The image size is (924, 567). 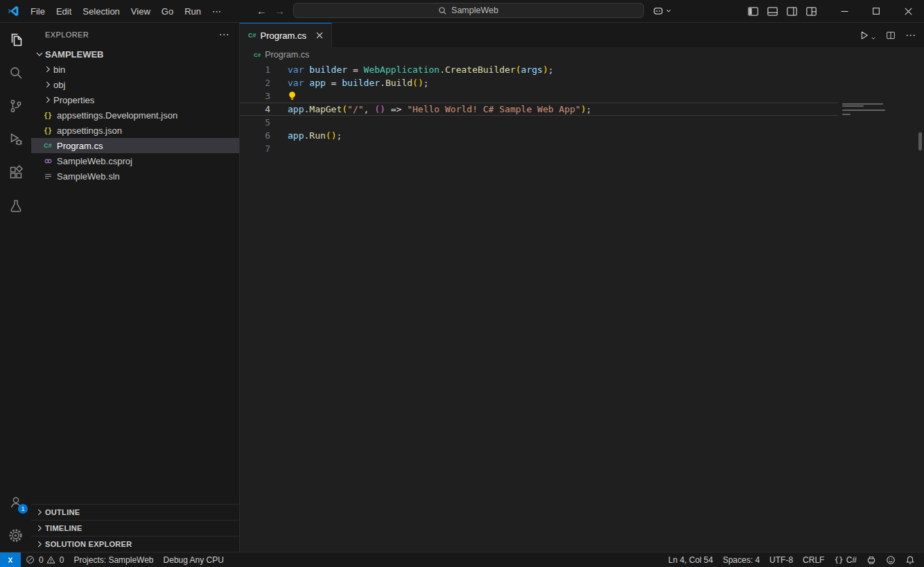 What do you see at coordinates (317, 136) in the screenshot?
I see `code-token: Run` at bounding box center [317, 136].